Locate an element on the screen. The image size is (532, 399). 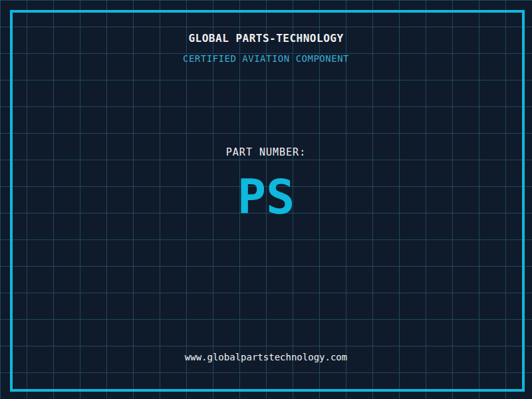
website-url: www.globalpartstechnology.com is located at coordinates (266, 357).